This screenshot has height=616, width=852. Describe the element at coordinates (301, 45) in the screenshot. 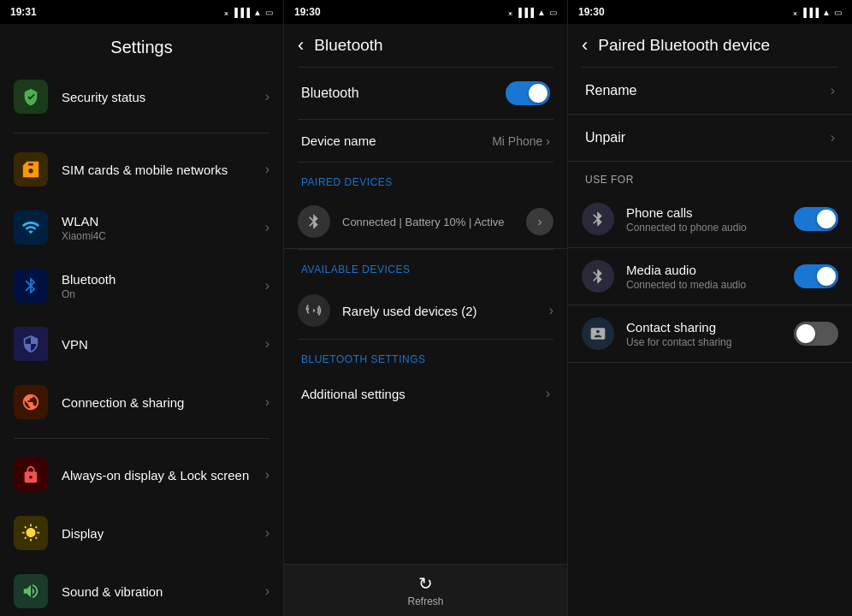

I see `bluetooth-back-button: ‹` at that location.